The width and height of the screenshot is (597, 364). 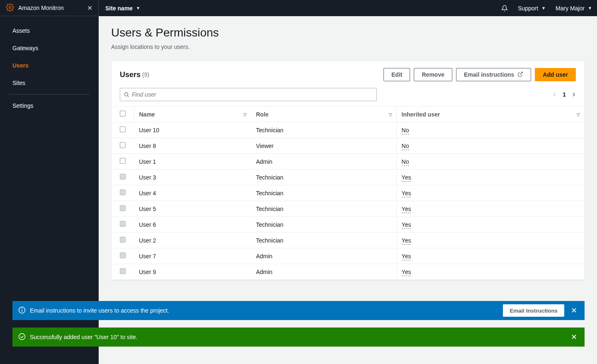 I want to click on table-row: User 5TechnicianYes, so click(x=348, y=209).